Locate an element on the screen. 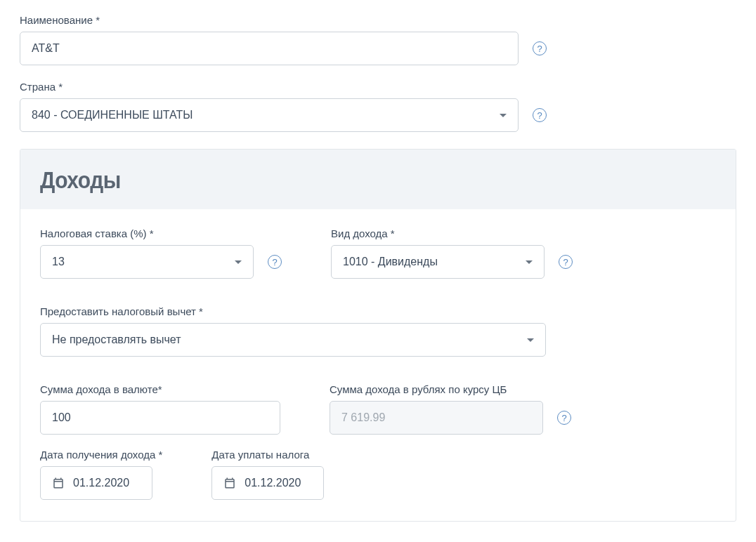  income-type-label: Вид дохода * is located at coordinates (452, 233).